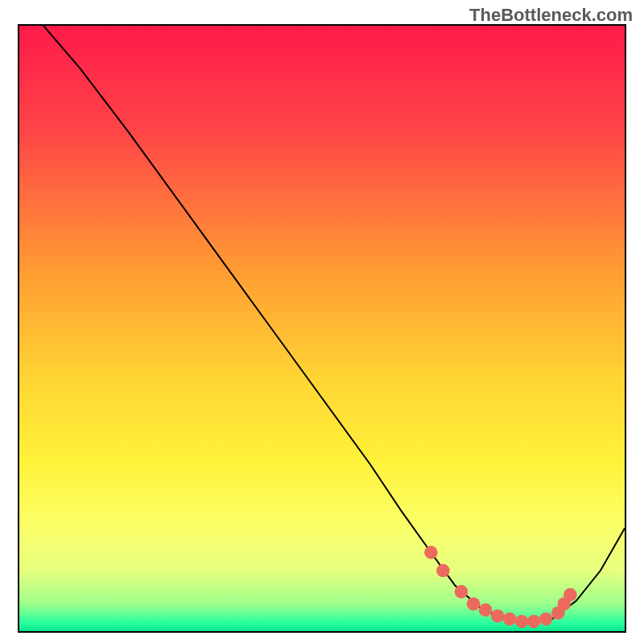 Image resolution: width=644 pixels, height=644 pixels. Describe the element at coordinates (551, 15) in the screenshot. I see `watermark-text: TheBottleneck.com` at that location.